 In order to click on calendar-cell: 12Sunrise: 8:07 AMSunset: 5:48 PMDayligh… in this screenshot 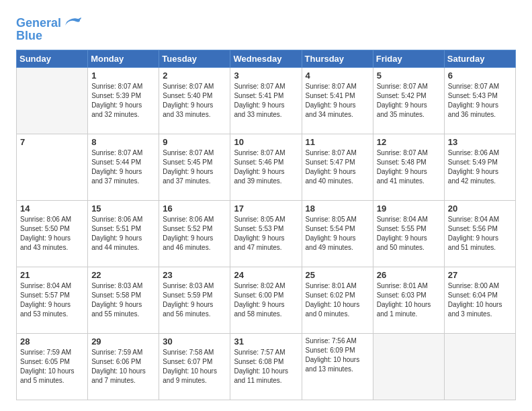, I will do `click(408, 167)`.